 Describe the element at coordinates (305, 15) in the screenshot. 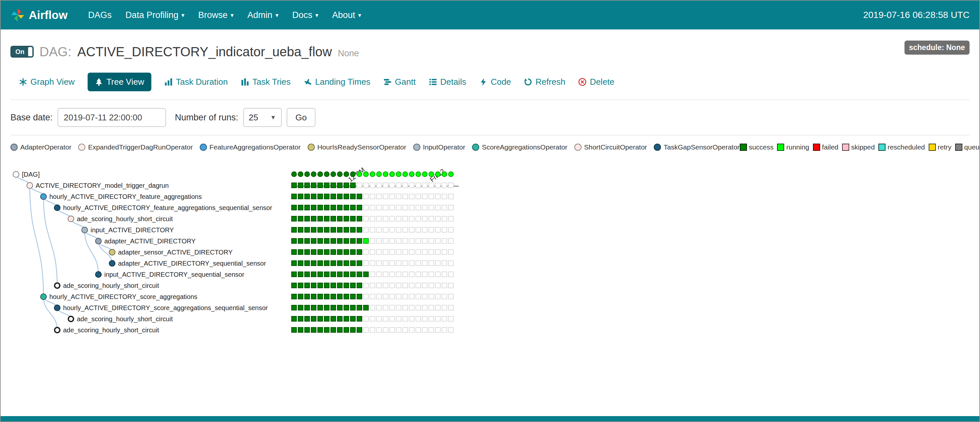

I see `nav-docs: Docs▾` at that location.